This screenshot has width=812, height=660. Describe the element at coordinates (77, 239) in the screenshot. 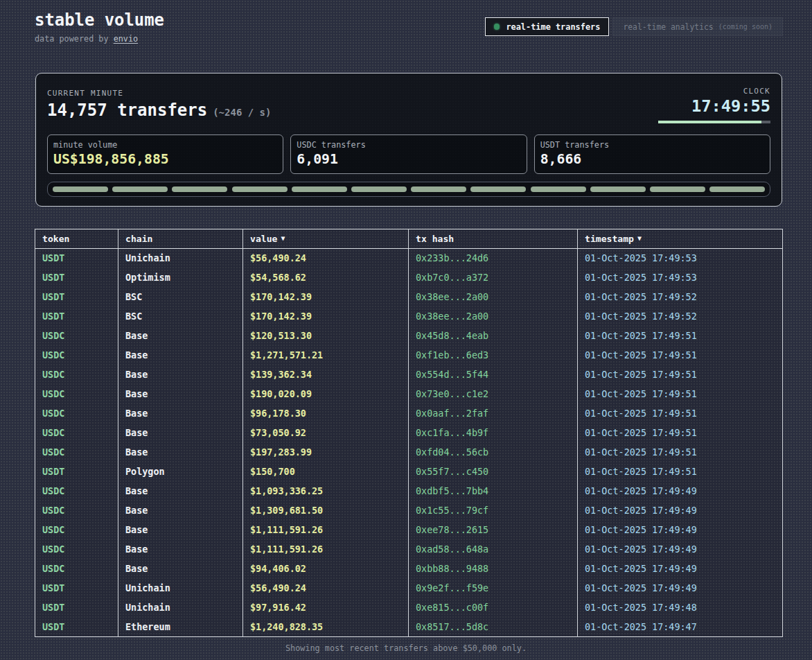

I see `column-header-token: token` at that location.